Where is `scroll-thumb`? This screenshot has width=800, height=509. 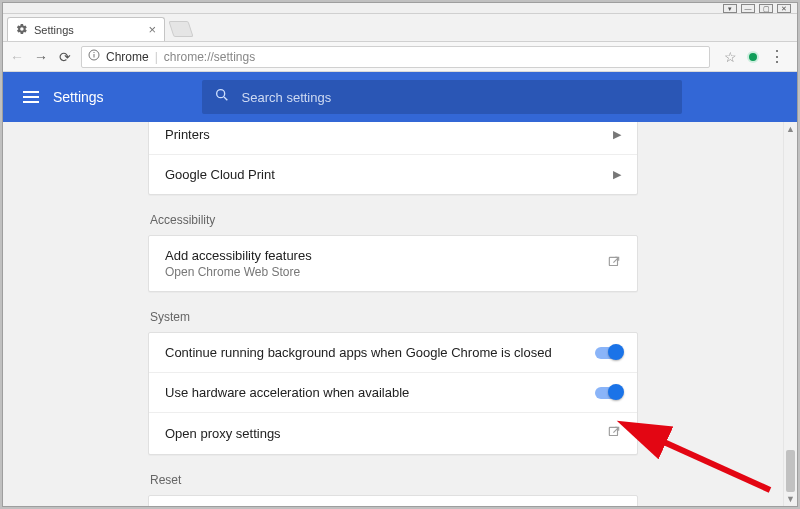
scroll-thumb is located at coordinates (790, 471).